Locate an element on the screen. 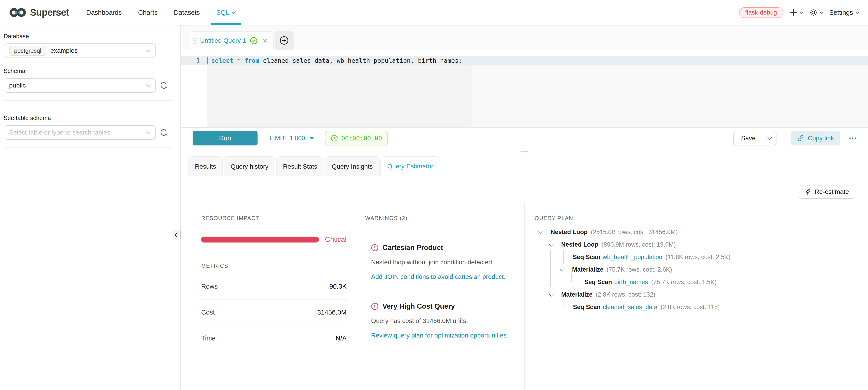  brand-wordmark: Superset is located at coordinates (50, 12).